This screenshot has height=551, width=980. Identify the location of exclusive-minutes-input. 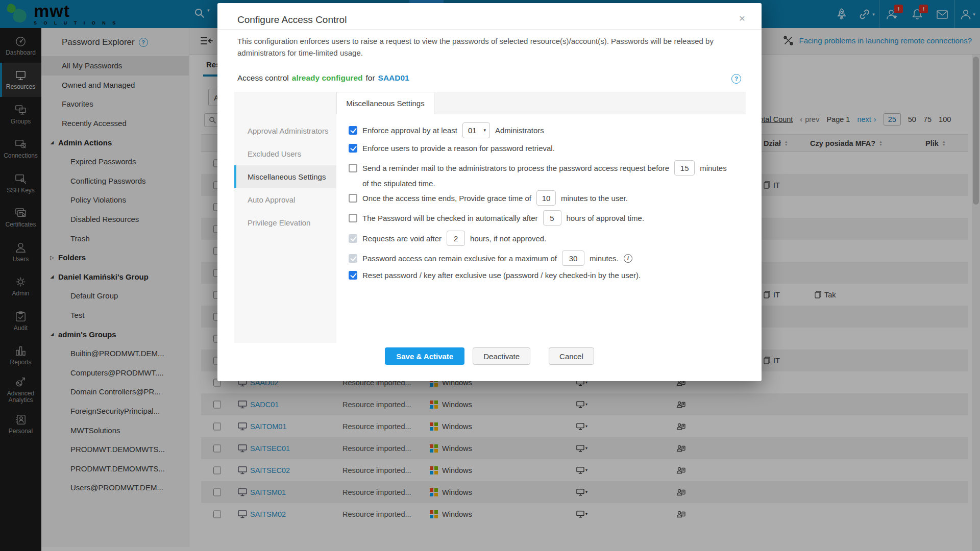
(573, 258).